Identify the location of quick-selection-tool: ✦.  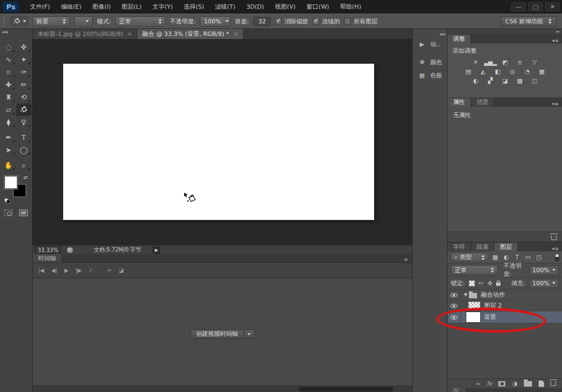
(24, 60).